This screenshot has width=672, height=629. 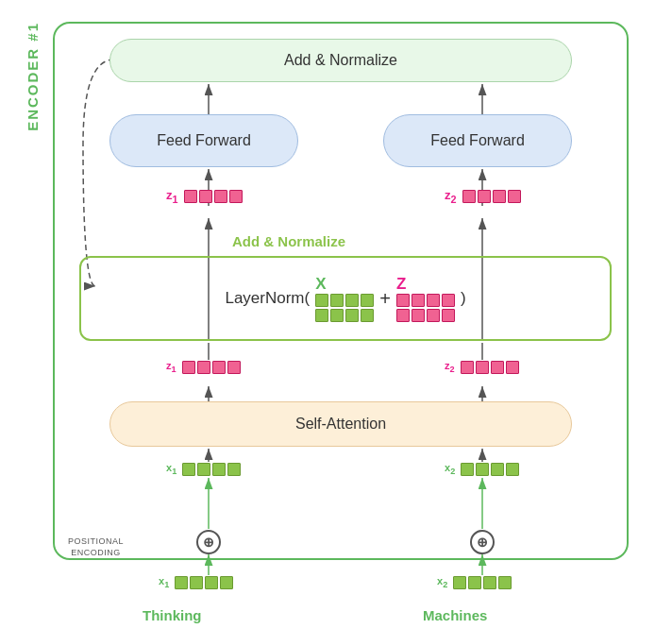 I want to click on z1-top-tokens: z1, so click(x=204, y=196).